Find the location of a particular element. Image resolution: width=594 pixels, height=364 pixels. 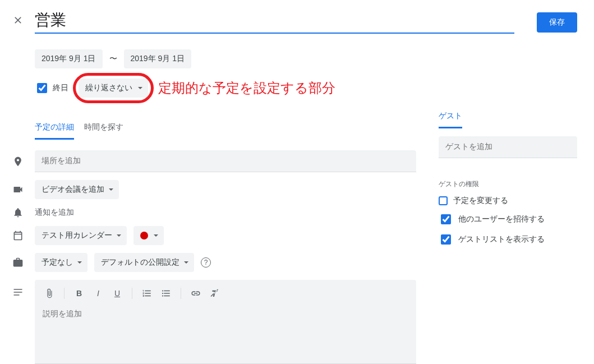

save-button: 保存 is located at coordinates (557, 22).